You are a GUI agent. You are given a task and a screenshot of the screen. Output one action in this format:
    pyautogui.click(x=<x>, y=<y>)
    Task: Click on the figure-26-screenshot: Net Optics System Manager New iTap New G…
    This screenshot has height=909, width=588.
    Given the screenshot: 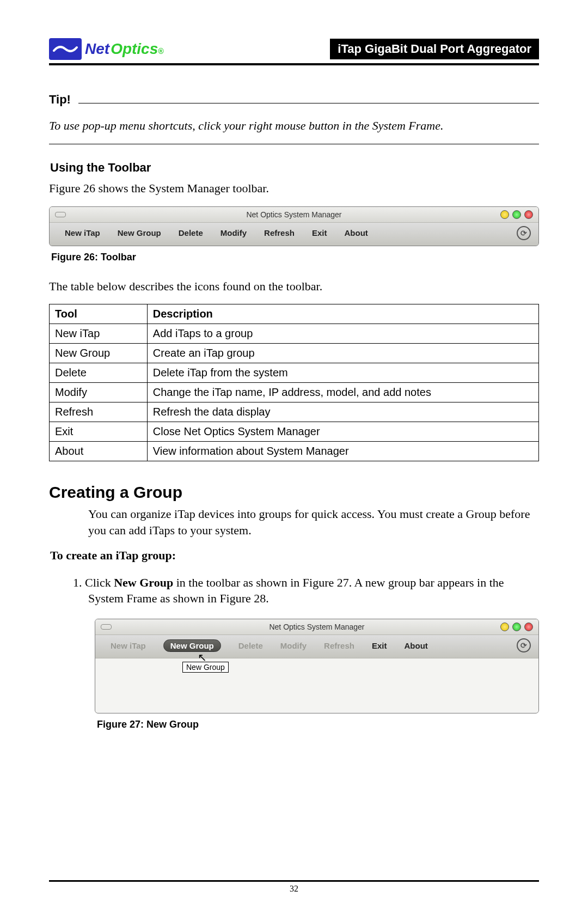 What is the action you would take?
    pyautogui.click(x=294, y=227)
    